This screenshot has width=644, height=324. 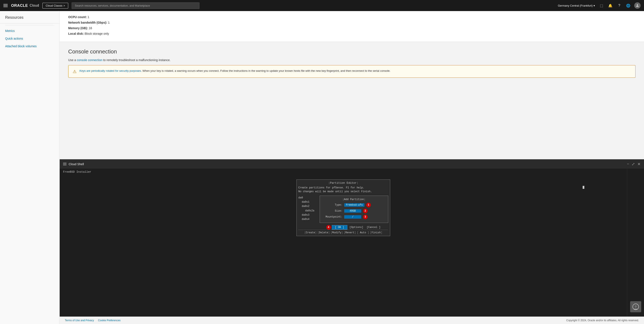 What do you see at coordinates (20, 6) in the screenshot?
I see `oracle-wordmark: ORACLE` at bounding box center [20, 6].